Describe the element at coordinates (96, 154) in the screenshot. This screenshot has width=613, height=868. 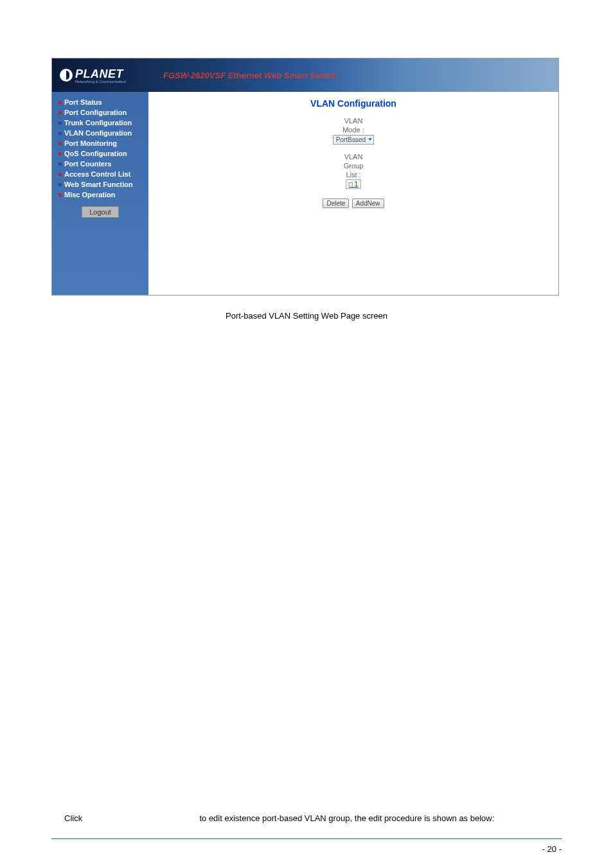
I see `sidebar-item-label: QoS Configuration` at that location.